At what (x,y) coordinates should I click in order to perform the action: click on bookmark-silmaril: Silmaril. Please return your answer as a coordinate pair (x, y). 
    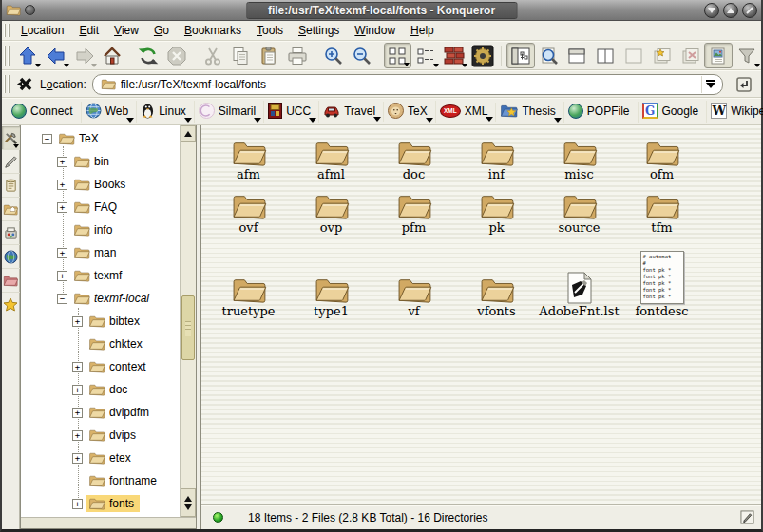
    Looking at the image, I should click on (230, 112).